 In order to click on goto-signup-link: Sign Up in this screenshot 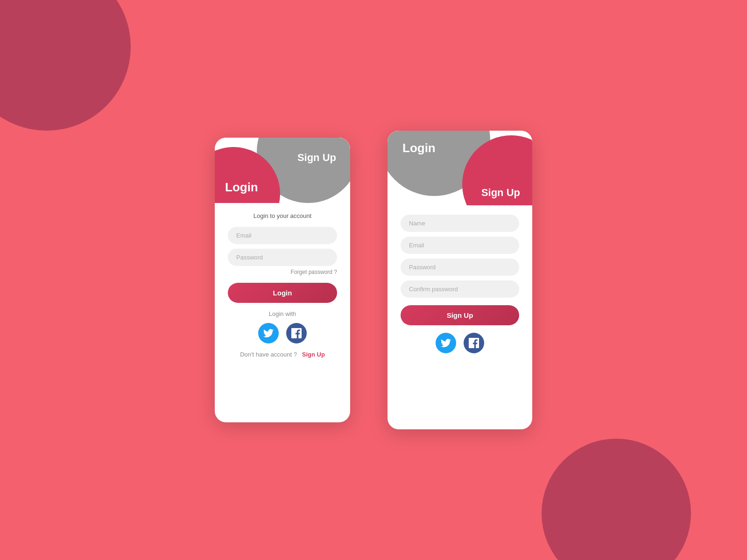, I will do `click(314, 355)`.